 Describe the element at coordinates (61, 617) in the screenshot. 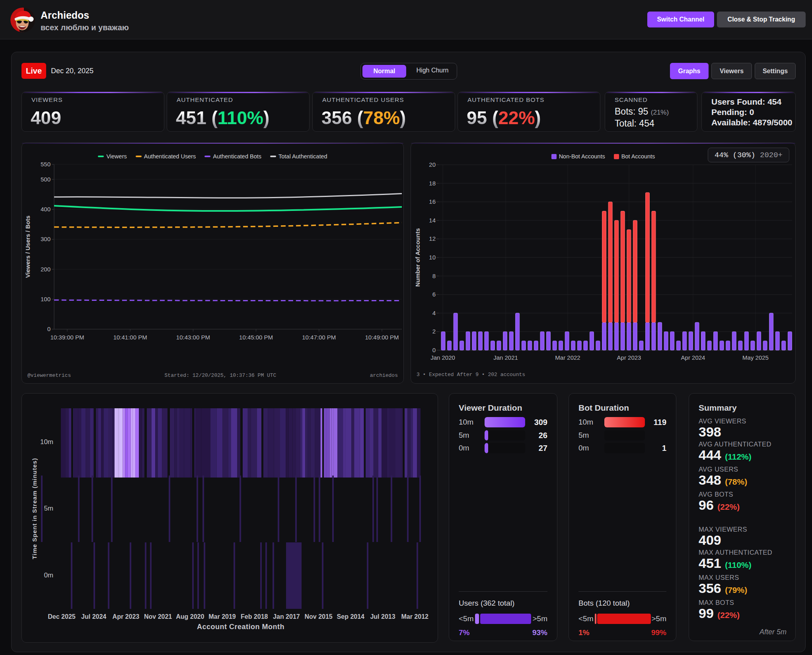

I see `svg-text: Dec 2025` at that location.